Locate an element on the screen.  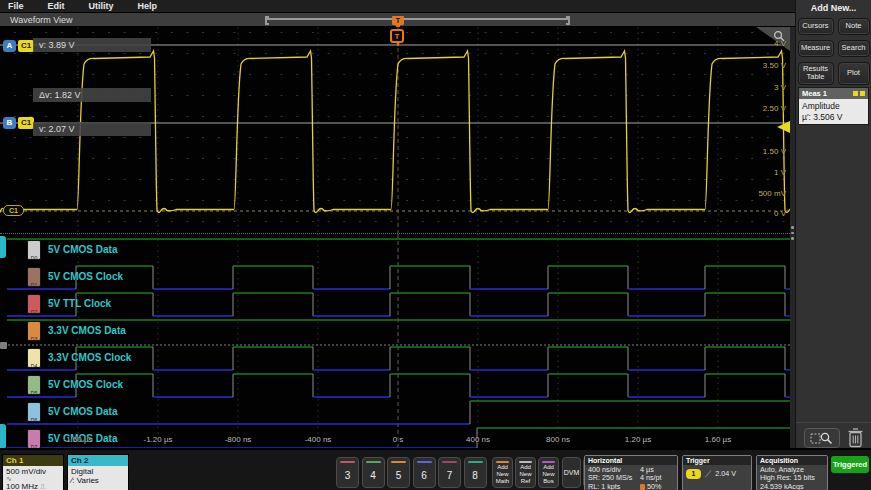
acquisition-setting: 24.539 kAcqs is located at coordinates (792, 486).